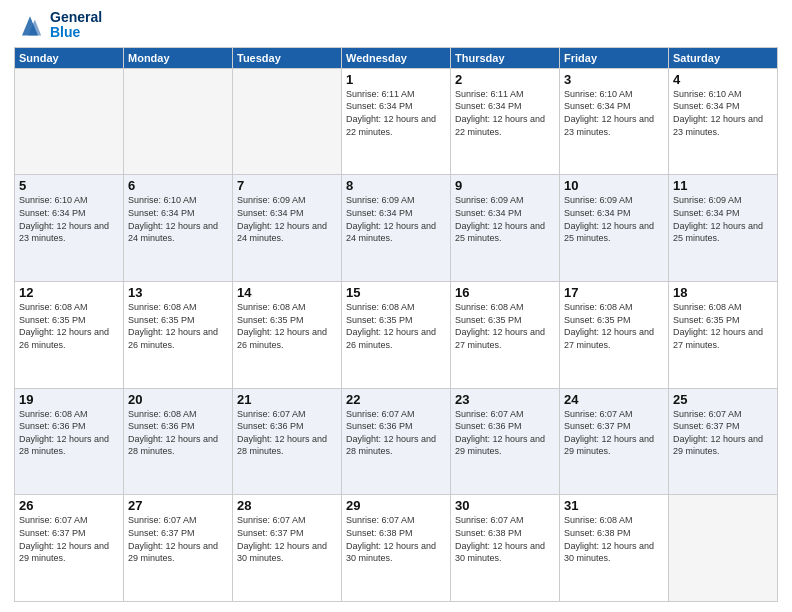 This screenshot has width=792, height=612. I want to click on sunset-text: Sunset: 6:38 PM, so click(614, 534).